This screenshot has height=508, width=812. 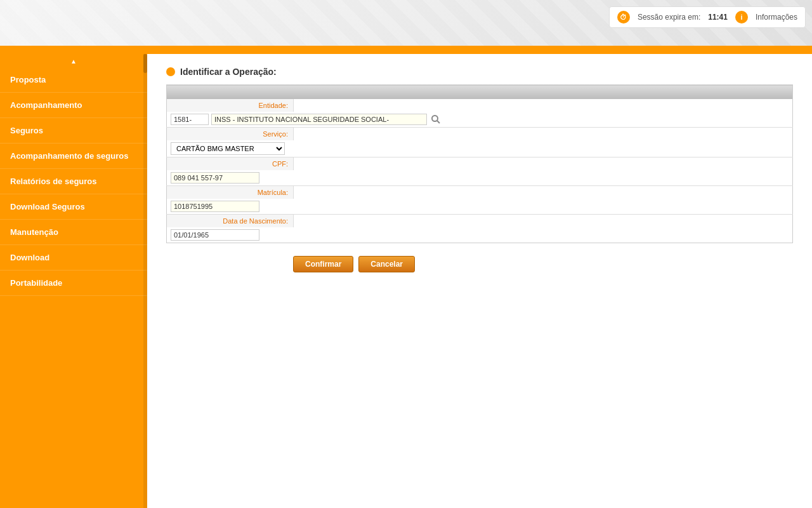 I want to click on confirm-button: Confirmar, so click(x=324, y=264).